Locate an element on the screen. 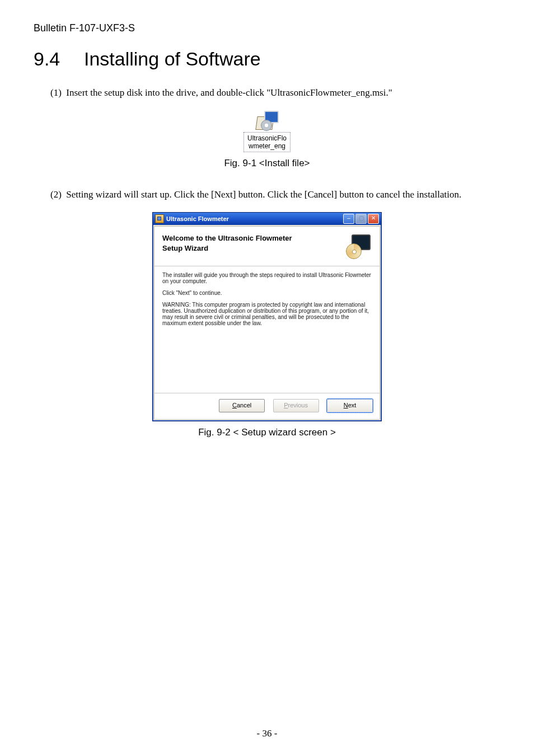  section-title-text: Installing of Software is located at coordinates (172, 59).